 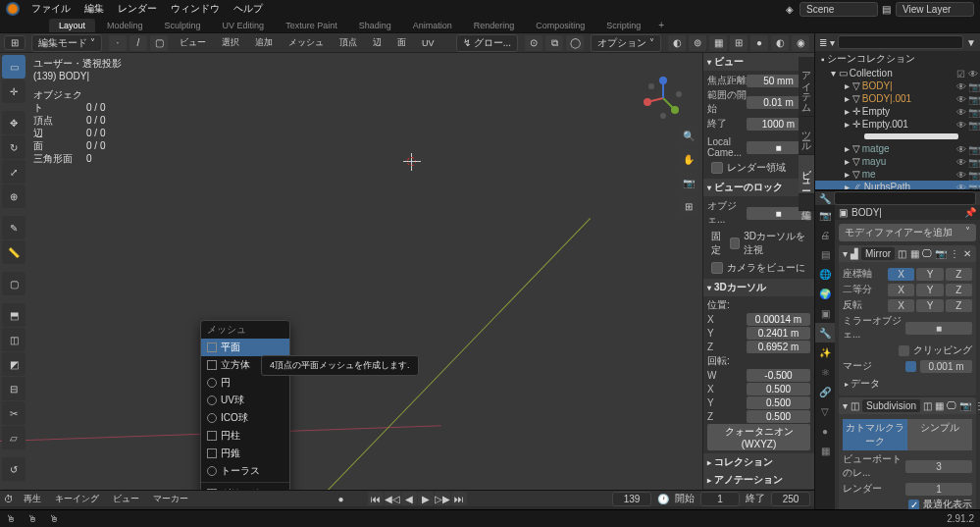 What do you see at coordinates (779, 347) in the screenshot?
I see `cursor-z: 0.6952 m` at bounding box center [779, 347].